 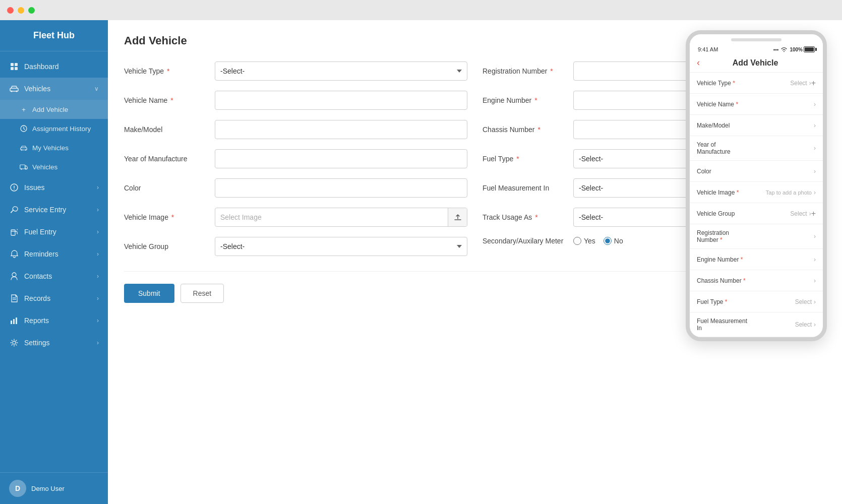 What do you see at coordinates (38, 276) in the screenshot?
I see `sidebar-item-label: Contacts` at bounding box center [38, 276].